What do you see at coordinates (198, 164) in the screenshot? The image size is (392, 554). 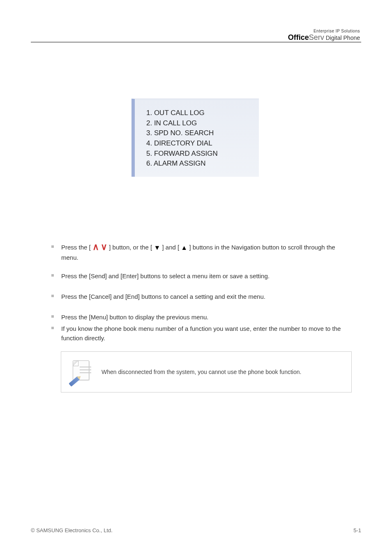 I see `menu-item-6: 6. ALARM ASSIGN` at bounding box center [198, 164].